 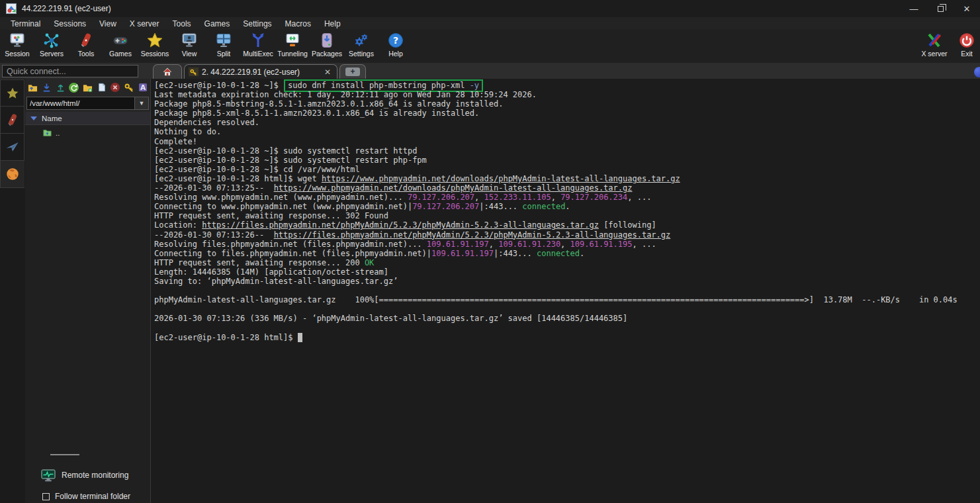 I want to click on scroll-ball-icon, so click(x=977, y=72).